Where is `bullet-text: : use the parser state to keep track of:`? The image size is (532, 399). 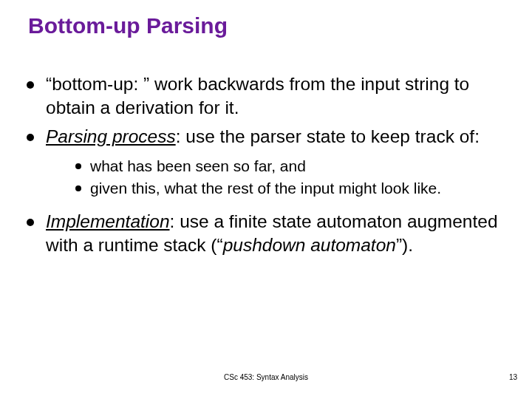 bullet-text: : use the parser state to keep track of: is located at coordinates (328, 136).